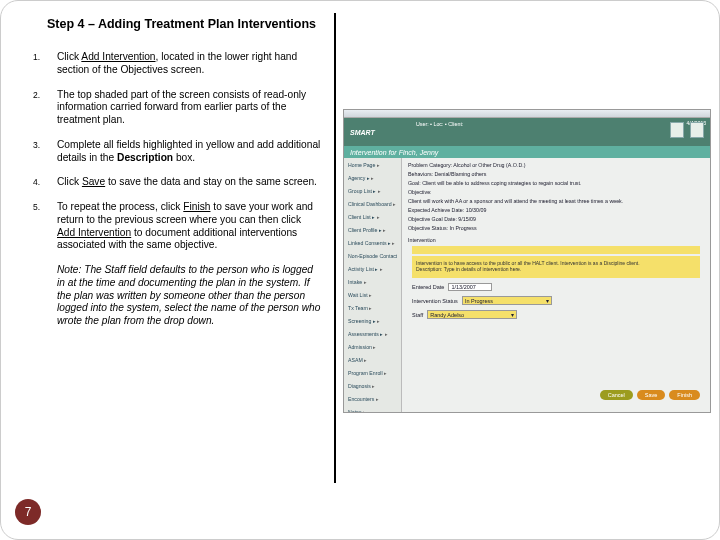 Image resolution: width=720 pixels, height=540 pixels. Describe the element at coordinates (45, 152) in the screenshot. I see `step-3-num: 3.` at that location.